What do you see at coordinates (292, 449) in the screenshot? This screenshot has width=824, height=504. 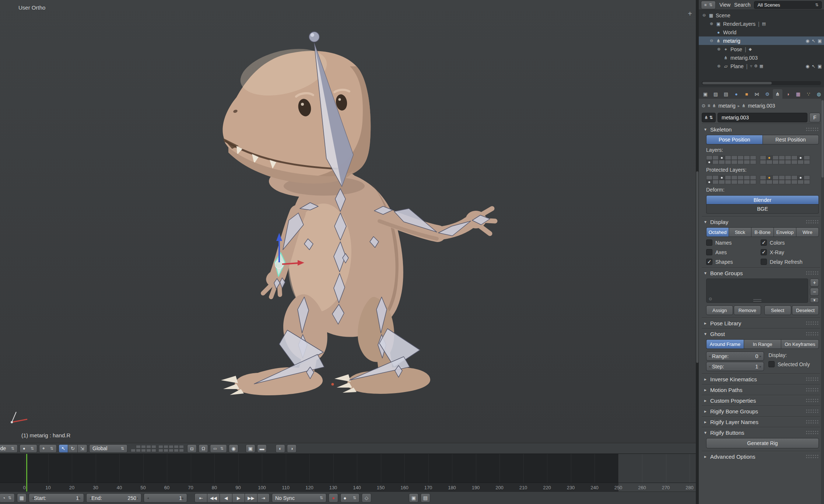 I see `texture-preview-button: ◑` at bounding box center [292, 449].